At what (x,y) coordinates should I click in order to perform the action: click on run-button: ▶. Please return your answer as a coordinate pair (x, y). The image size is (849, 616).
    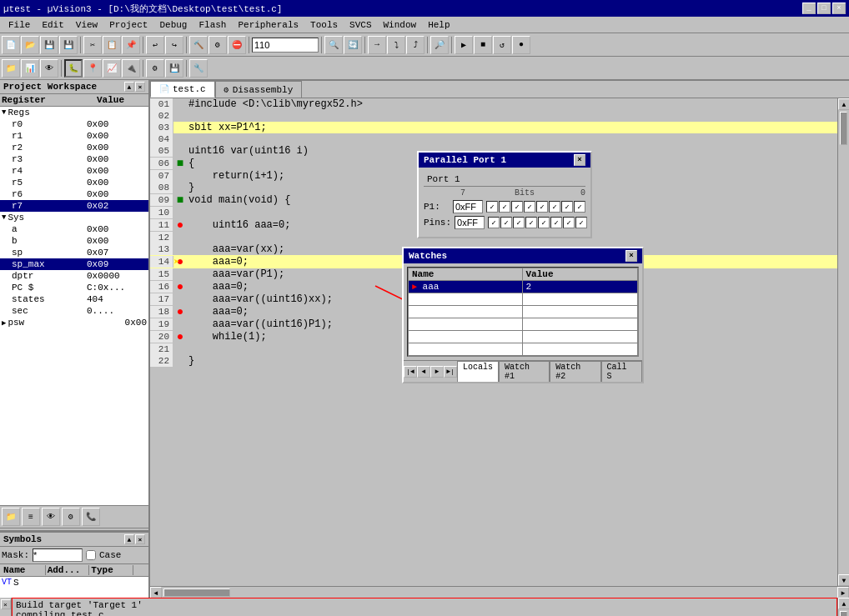
    Looking at the image, I should click on (464, 45).